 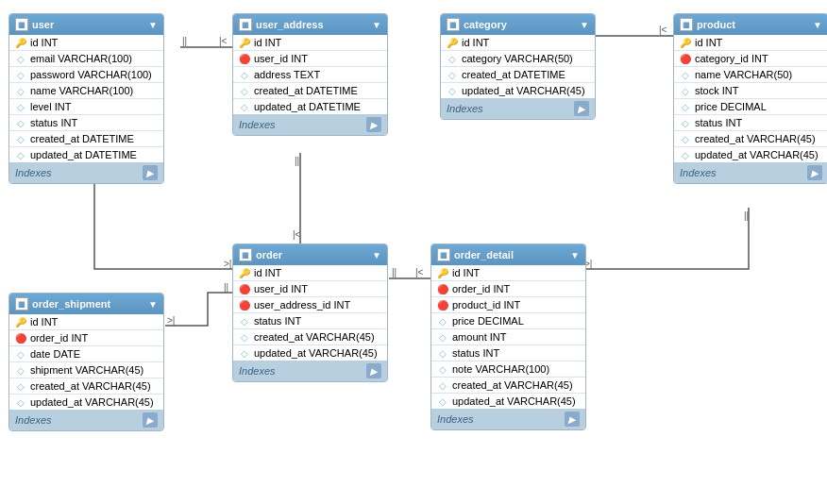 I want to click on table-row: ◇ name VARCHAR(50), so click(x=751, y=76).